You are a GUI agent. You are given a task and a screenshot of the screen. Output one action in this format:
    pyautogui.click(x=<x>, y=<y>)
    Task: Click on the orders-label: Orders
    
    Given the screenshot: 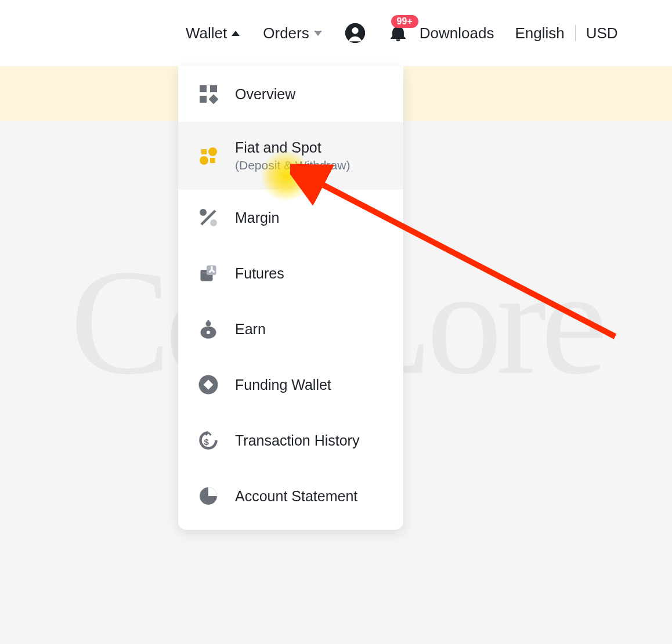 What is the action you would take?
    pyautogui.click(x=286, y=34)
    